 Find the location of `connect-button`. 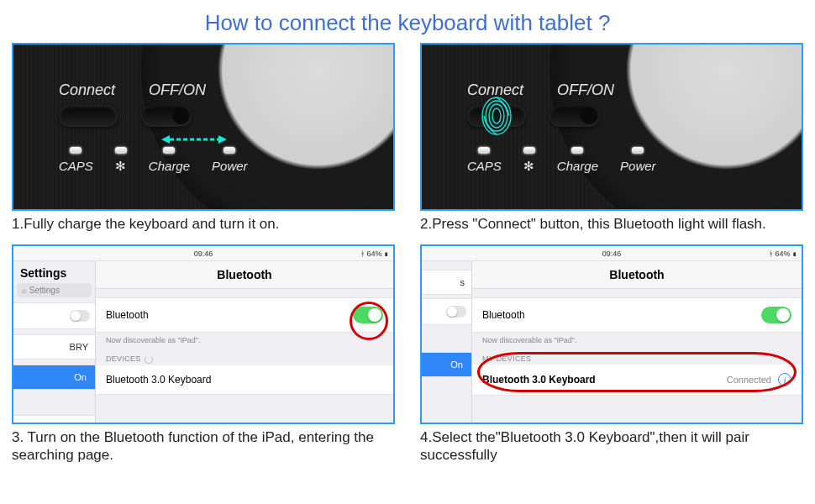

connect-button is located at coordinates (88, 116).